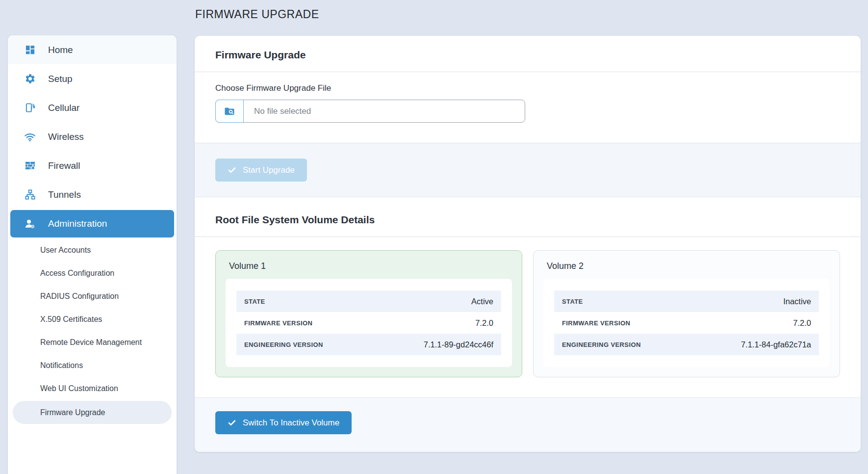  What do you see at coordinates (369, 301) in the screenshot?
I see `table-row: STATE Active` at bounding box center [369, 301].